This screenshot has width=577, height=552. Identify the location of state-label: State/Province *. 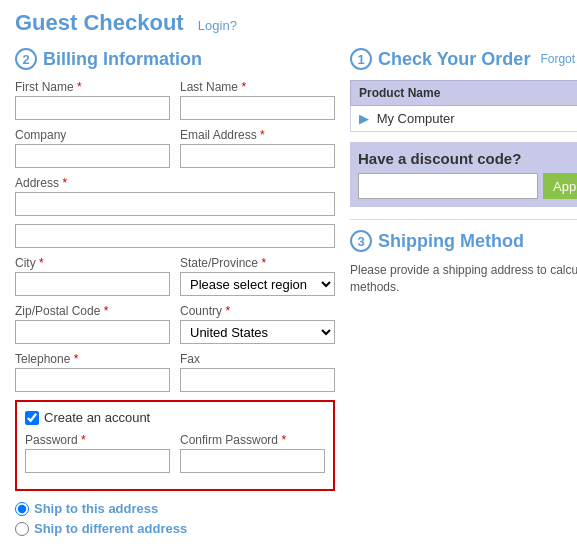
(258, 263).